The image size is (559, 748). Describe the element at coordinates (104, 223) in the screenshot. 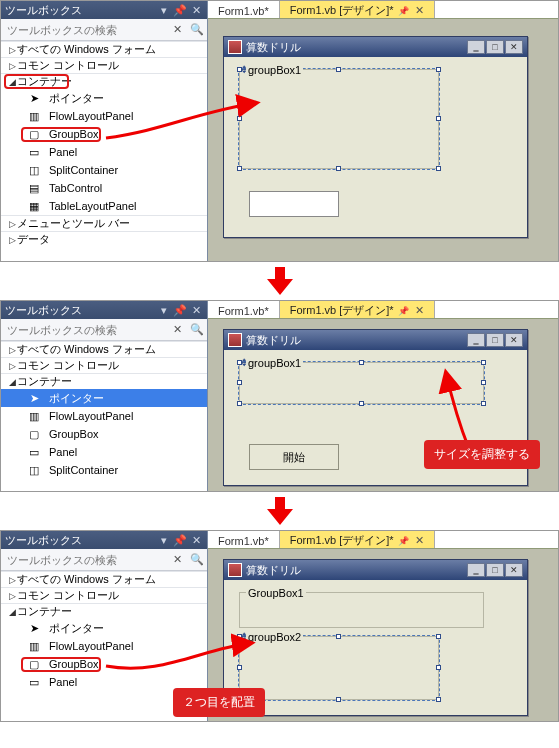

I see `category-menus-toolbars: ▷ メニューとツール バー` at that location.